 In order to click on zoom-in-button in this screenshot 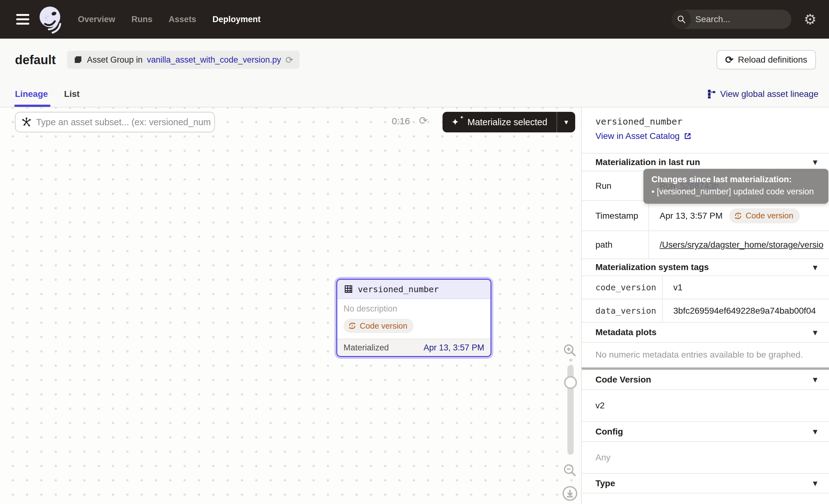, I will do `click(570, 350)`.